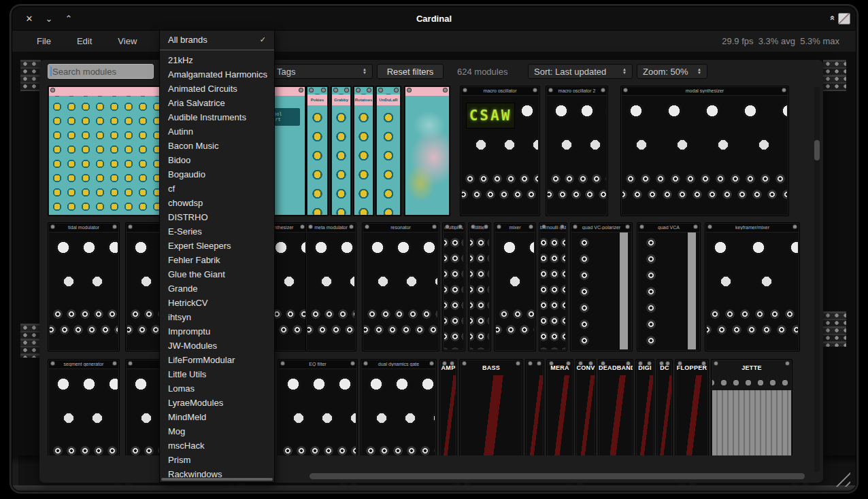 The width and height of the screenshot is (868, 499). I want to click on module-quad-vc-polarizer: quad VC-polarizer, so click(601, 287).